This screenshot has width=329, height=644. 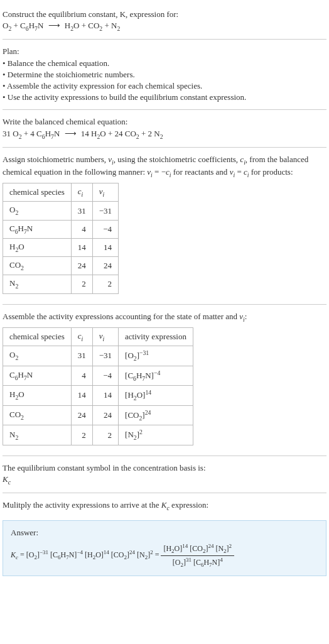 What do you see at coordinates (164, 86) in the screenshot?
I see `plan-item: Assemble the activity expression for eac…` at bounding box center [164, 86].